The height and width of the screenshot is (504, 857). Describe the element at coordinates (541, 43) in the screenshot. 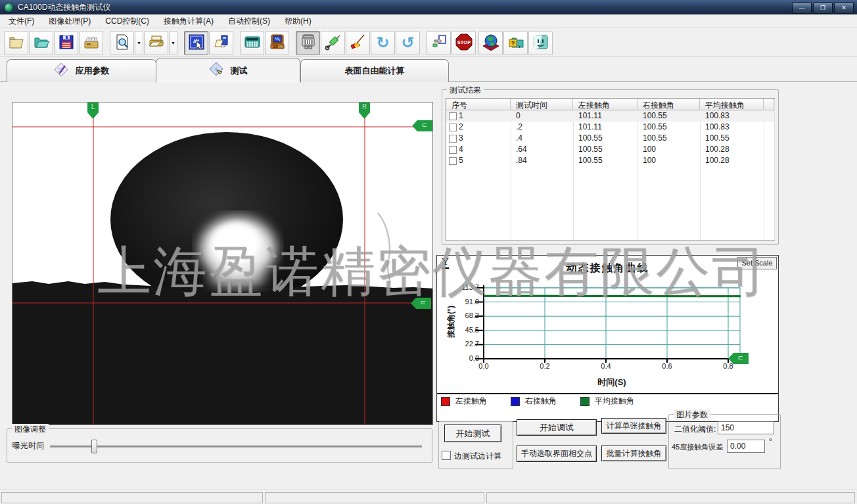

I see `about-face-icon` at that location.